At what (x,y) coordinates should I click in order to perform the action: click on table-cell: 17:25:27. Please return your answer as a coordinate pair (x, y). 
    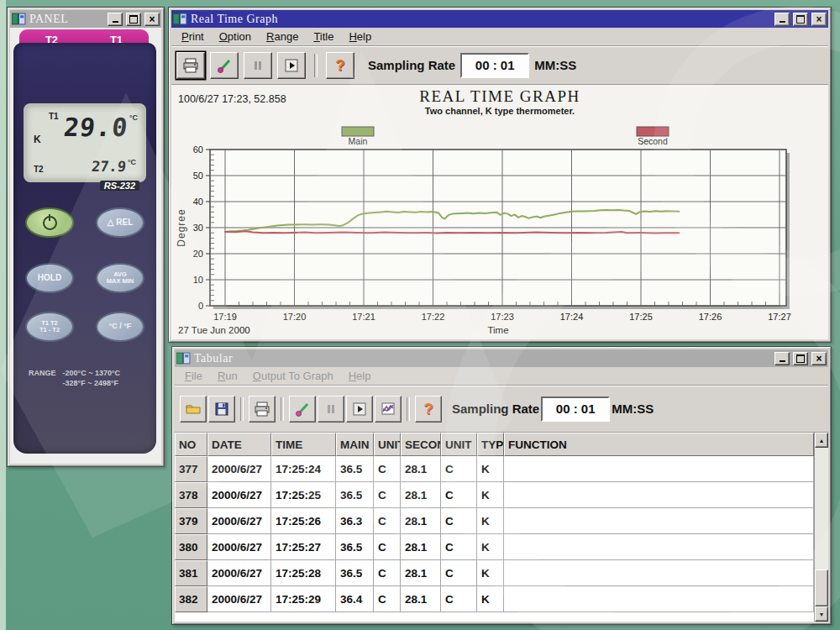
    Looking at the image, I should click on (304, 548).